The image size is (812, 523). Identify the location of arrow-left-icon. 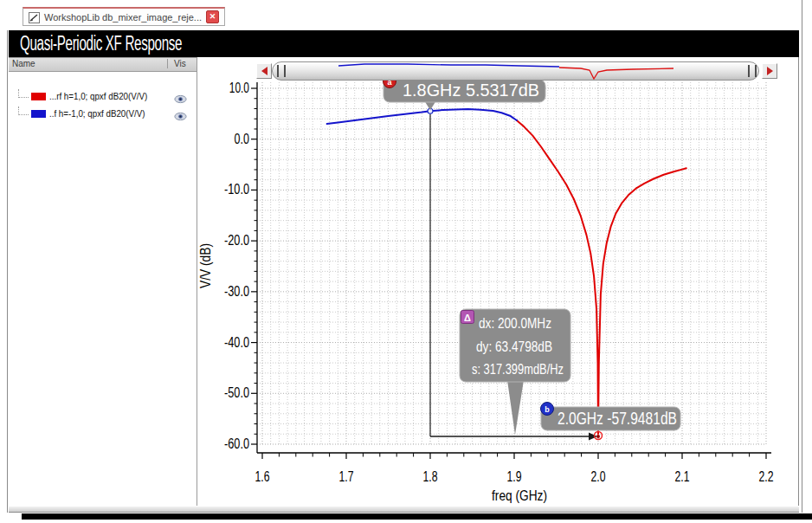
(265, 71).